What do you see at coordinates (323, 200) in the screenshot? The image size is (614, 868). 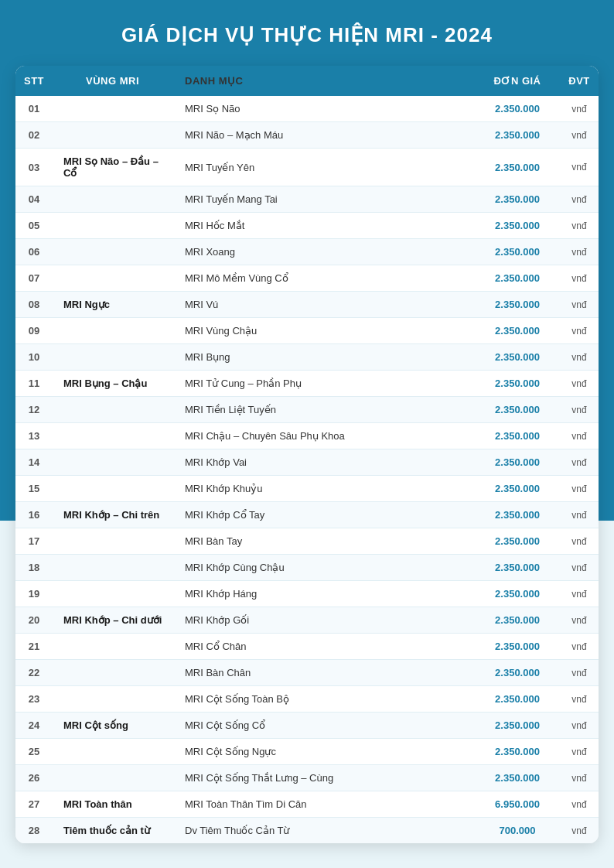 I see `cell-danh-muc: MRI Tuyến Mang Tai` at bounding box center [323, 200].